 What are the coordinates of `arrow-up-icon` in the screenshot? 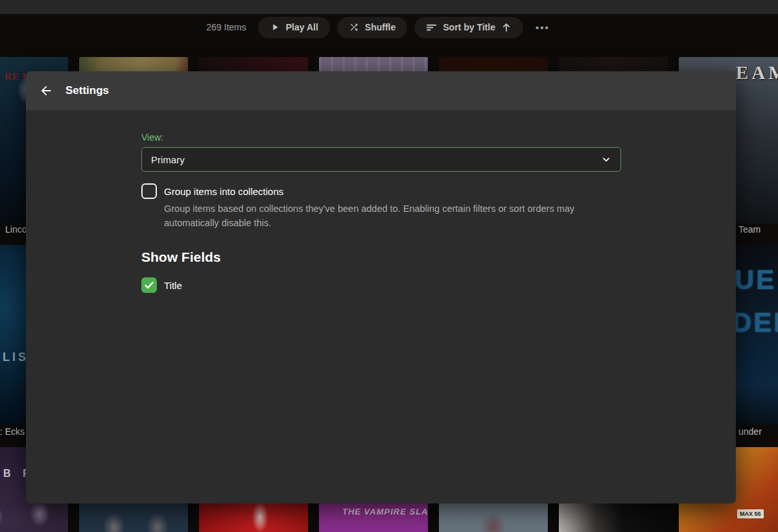 It's located at (506, 27).